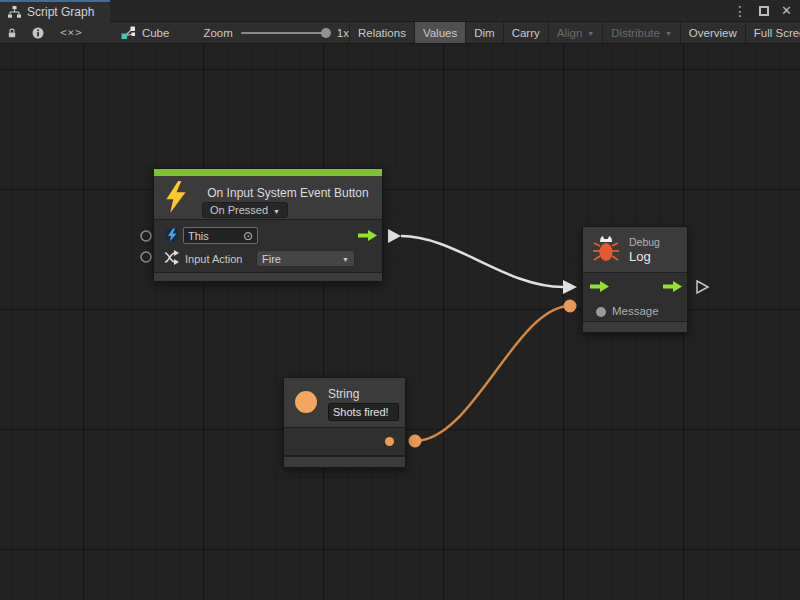 Image resolution: width=800 pixels, height=600 pixels. What do you see at coordinates (570, 287) in the screenshot?
I see `flow-wire-end-arrow` at bounding box center [570, 287].